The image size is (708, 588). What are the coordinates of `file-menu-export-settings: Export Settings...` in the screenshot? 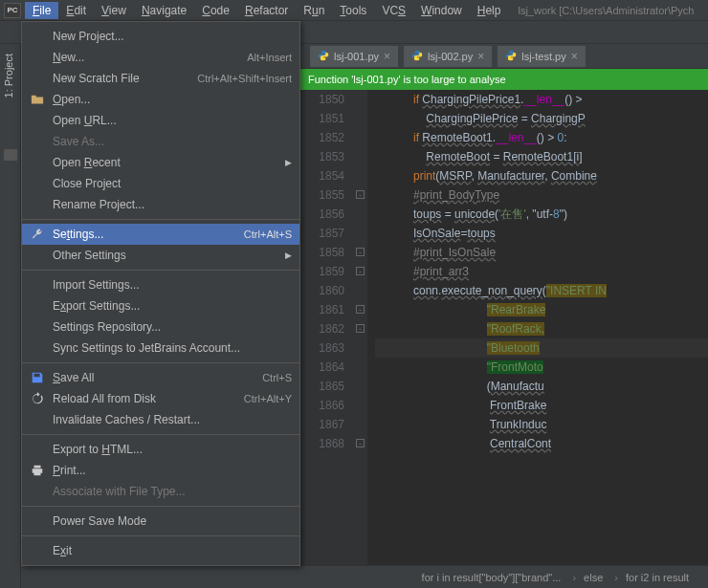 It's located at (161, 306).